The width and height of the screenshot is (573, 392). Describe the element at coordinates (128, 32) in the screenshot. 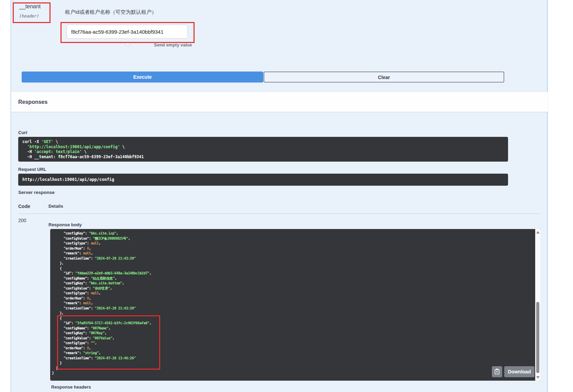

I see `annotation-box-input` at that location.